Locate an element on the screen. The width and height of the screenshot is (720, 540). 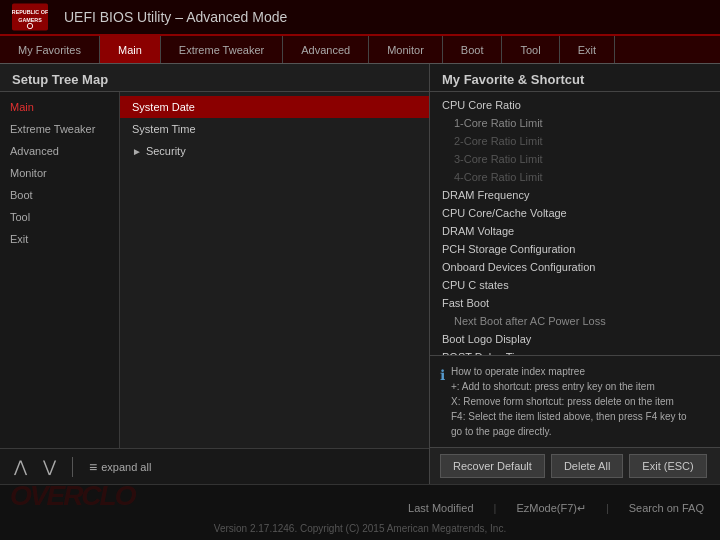
tree-menu: Main Extreme Tweaker Advanced Monitor Bo… is located at coordinates (60, 270).